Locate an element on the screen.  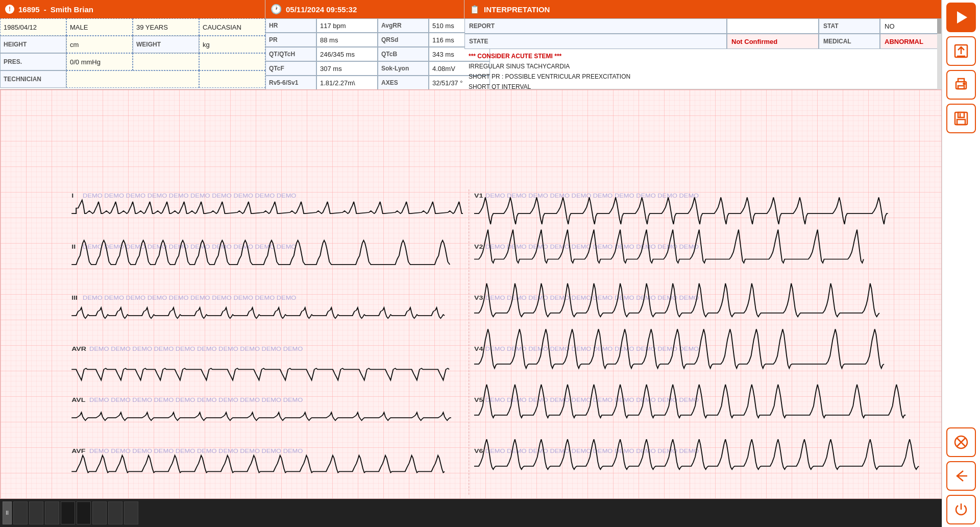
state-value: Not Confirmed is located at coordinates (773, 41).